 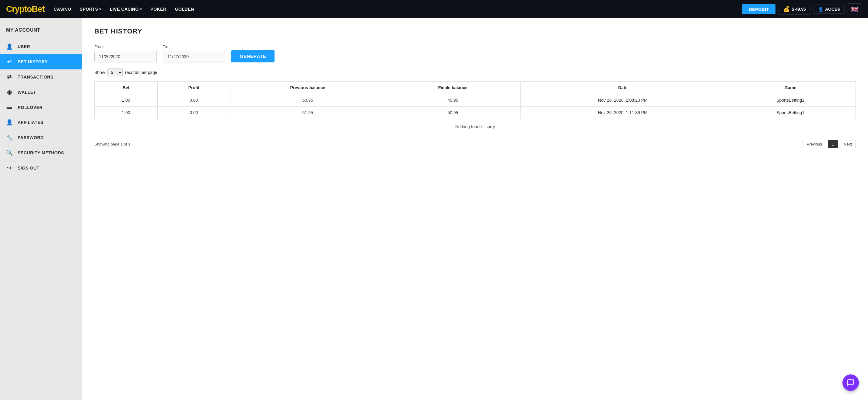 I want to click on col-bet: Bet, so click(x=126, y=88).